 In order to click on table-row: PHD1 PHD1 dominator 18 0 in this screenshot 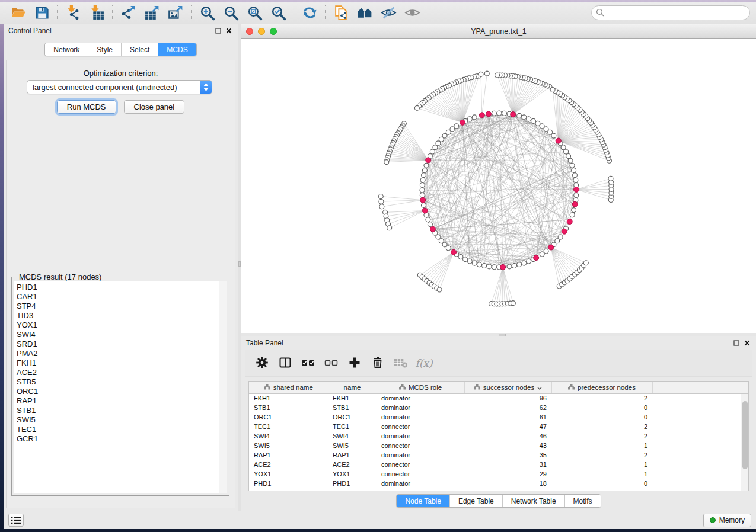, I will do `click(499, 483)`.